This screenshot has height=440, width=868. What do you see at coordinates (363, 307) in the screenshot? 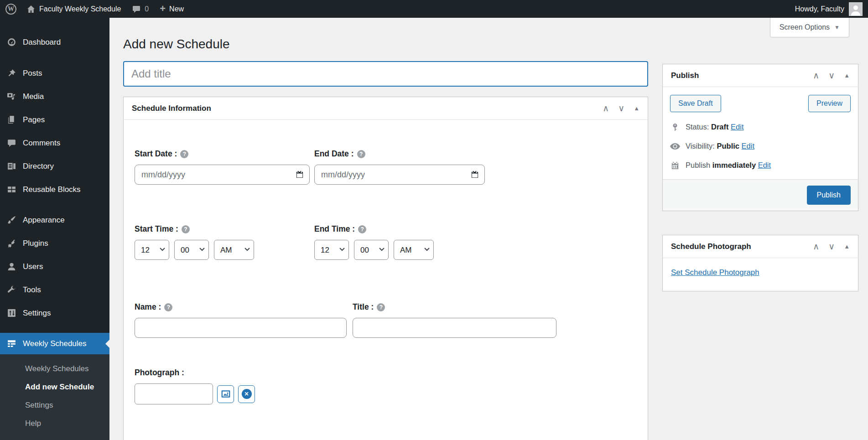
I see `title-label: Title :` at bounding box center [363, 307].